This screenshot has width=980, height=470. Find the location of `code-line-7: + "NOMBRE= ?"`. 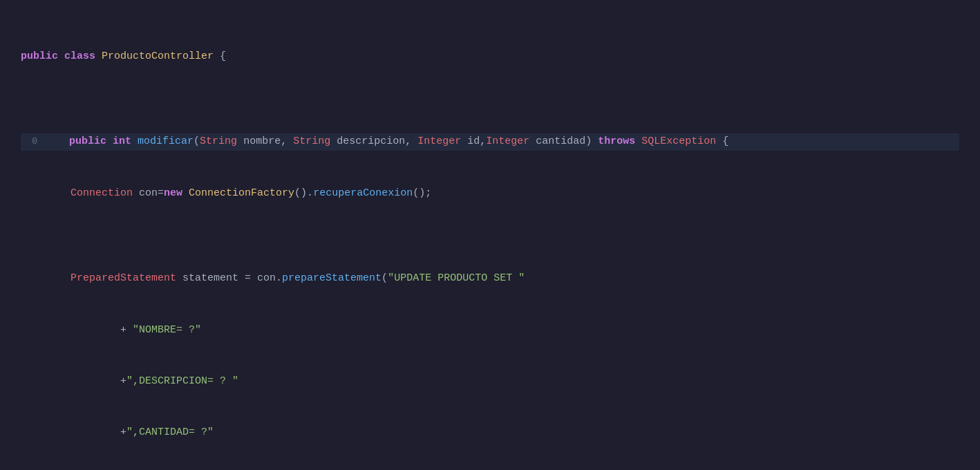

code-line-7: + "NOMBRE= ?" is located at coordinates (490, 330).